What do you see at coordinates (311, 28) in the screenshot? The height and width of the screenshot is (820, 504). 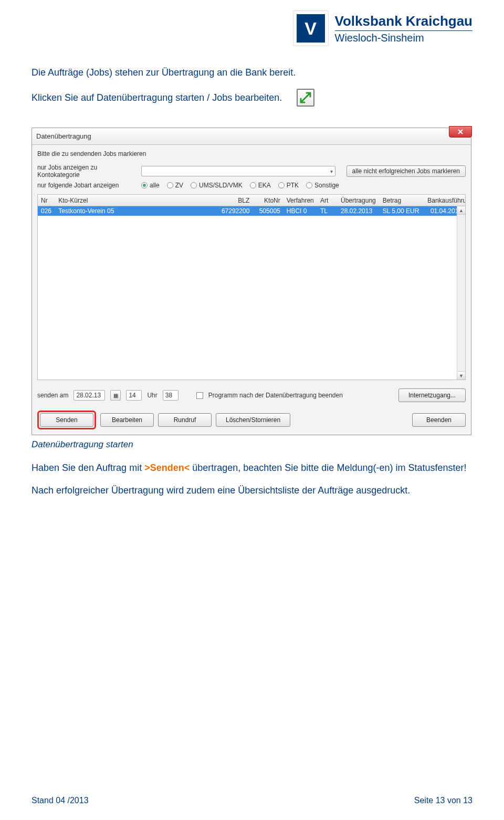 I see `brand-logo: V` at bounding box center [311, 28].